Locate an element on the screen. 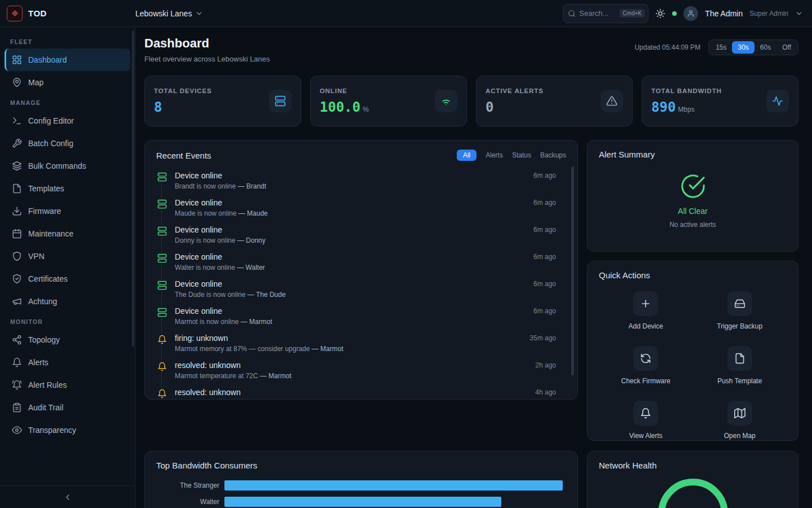 The height and width of the screenshot is (508, 812). tab-all: All is located at coordinates (467, 155).